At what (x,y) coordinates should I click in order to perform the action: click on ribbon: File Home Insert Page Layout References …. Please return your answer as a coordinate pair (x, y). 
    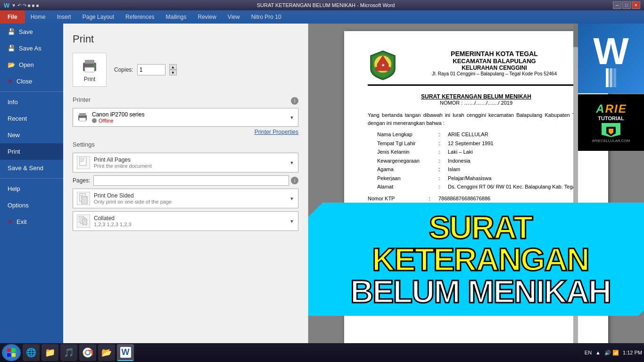
    Looking at the image, I should click on (322, 17).